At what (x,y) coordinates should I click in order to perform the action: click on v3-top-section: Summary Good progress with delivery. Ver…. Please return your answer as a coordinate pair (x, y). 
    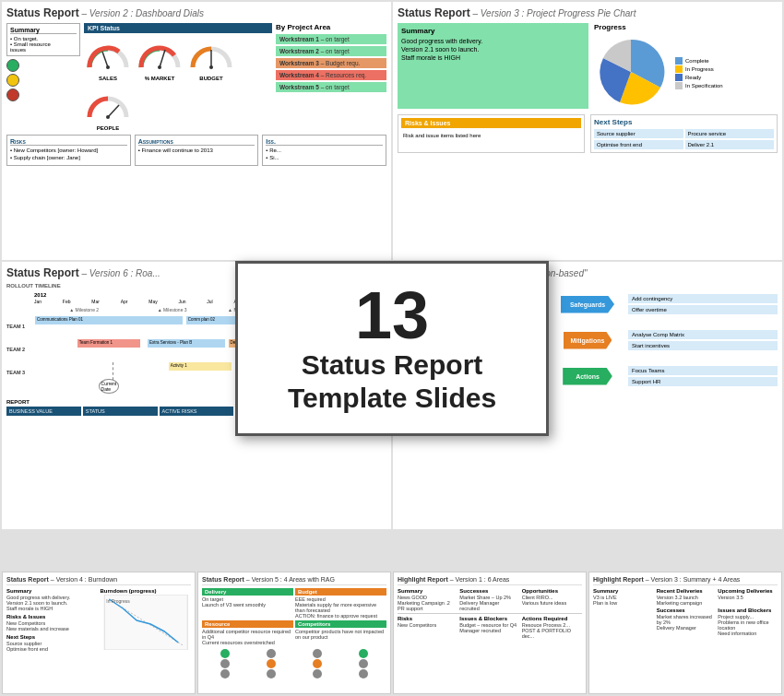
    Looking at the image, I should click on (588, 66).